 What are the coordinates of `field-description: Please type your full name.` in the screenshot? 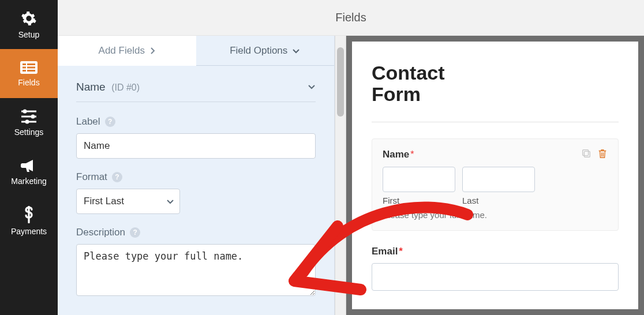 It's located at (495, 215).